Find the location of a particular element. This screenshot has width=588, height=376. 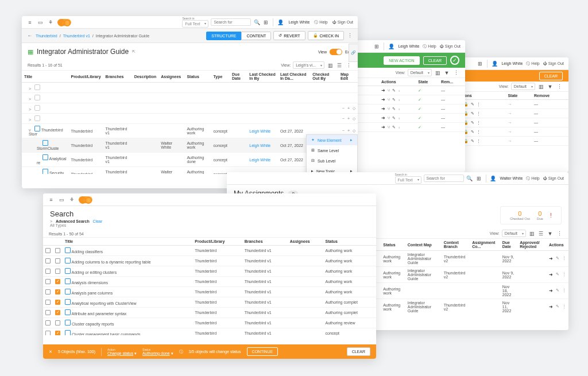

rows-icon: ☰ is located at coordinates (339, 65).